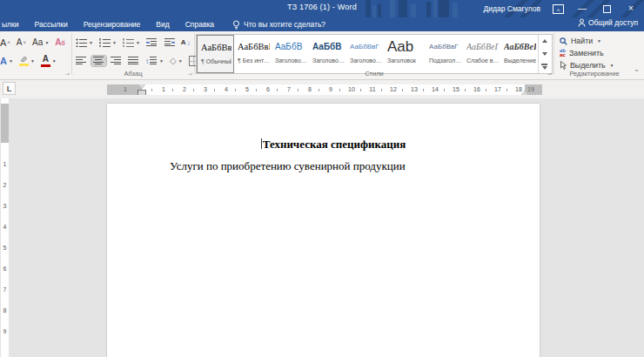  What do you see at coordinates (393, 90) in the screenshot?
I see `ruler-number: 12` at bounding box center [393, 90].